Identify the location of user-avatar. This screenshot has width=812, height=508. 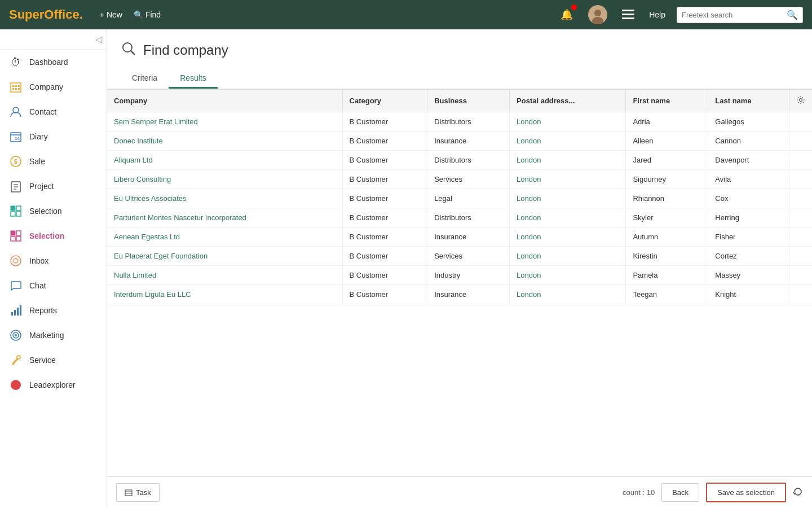
(598, 15).